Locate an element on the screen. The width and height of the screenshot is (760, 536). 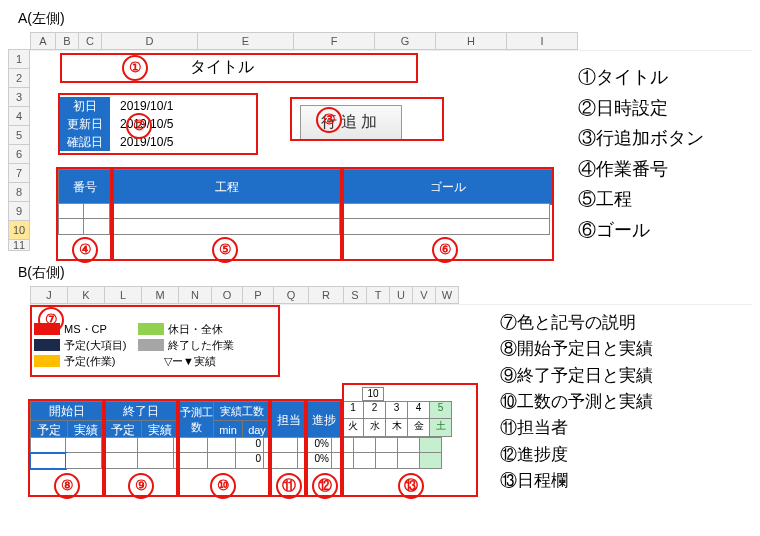
marker-12: ⑫ is located at coordinates (325, 486).